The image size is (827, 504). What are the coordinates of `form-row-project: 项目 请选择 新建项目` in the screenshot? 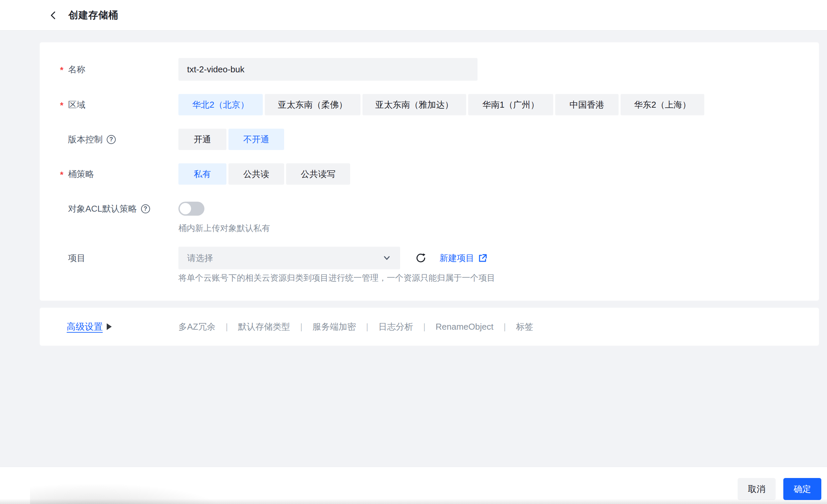 It's located at (429, 258).